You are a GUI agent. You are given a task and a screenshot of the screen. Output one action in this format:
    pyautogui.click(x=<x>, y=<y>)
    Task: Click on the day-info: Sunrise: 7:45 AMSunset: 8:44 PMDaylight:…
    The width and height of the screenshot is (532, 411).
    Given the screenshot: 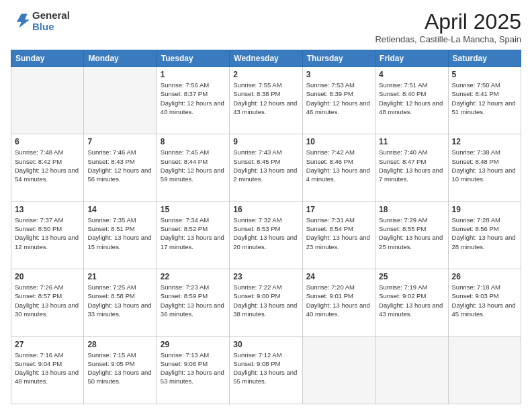 What is the action you would take?
    pyautogui.click(x=193, y=165)
    